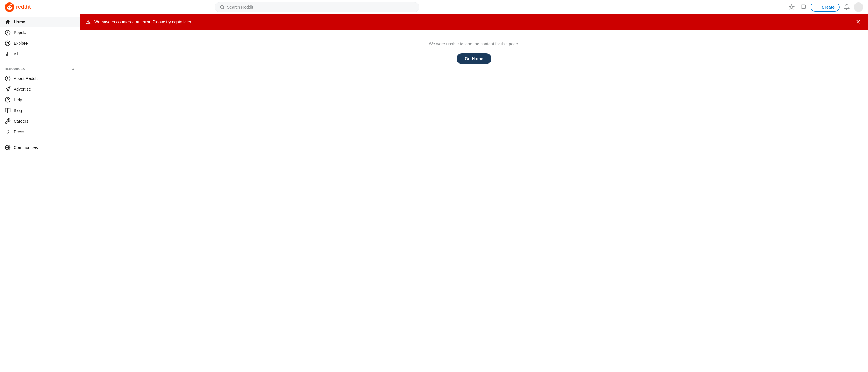  Describe the element at coordinates (23, 7) in the screenshot. I see `logo-text: reddit` at that location.